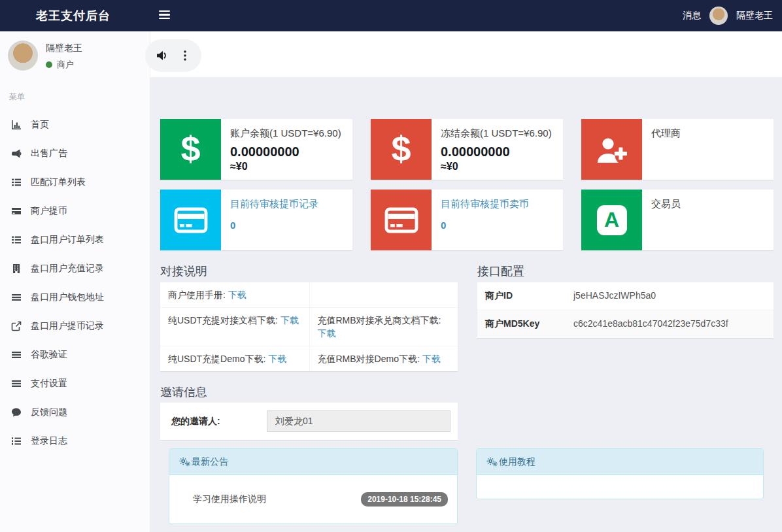 The width and height of the screenshot is (782, 532). I want to click on merchant-md5key-value: c6c2c41e8acb81c47042f23e75d7c33f, so click(651, 324).